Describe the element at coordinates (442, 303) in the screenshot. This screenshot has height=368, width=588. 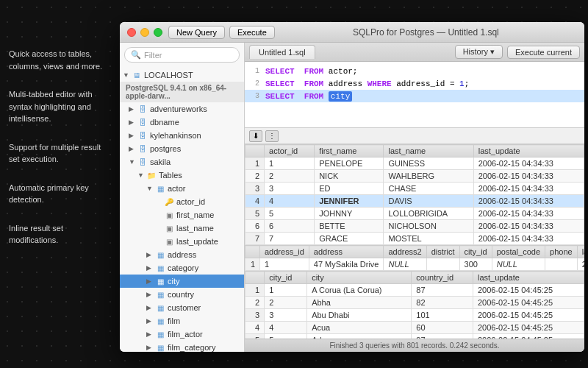
I see `cell-country-id: 82` at that location.